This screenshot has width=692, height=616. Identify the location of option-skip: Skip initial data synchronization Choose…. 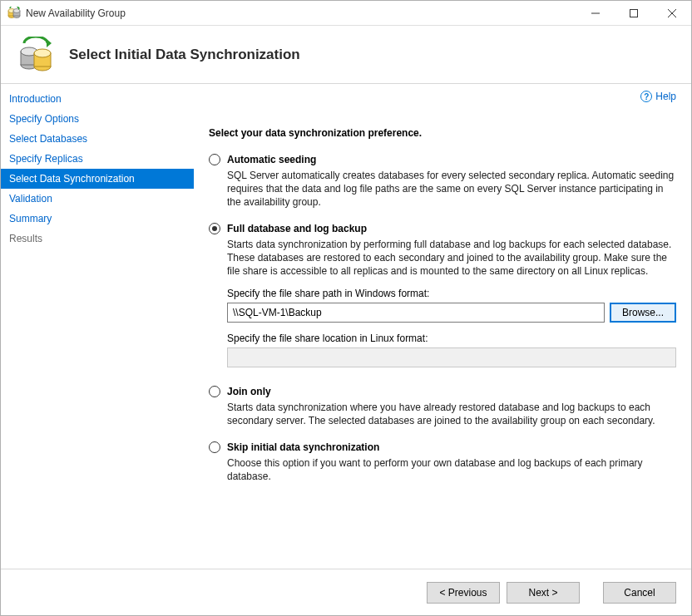
(442, 462).